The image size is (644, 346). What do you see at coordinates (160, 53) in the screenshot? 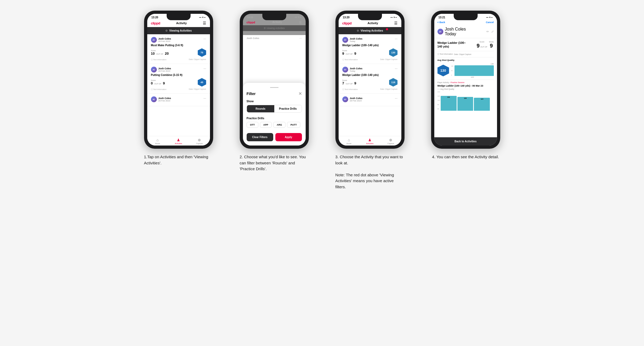
I see `stat-score-1-1: Score 10 OUT OF 20` at bounding box center [160, 53].